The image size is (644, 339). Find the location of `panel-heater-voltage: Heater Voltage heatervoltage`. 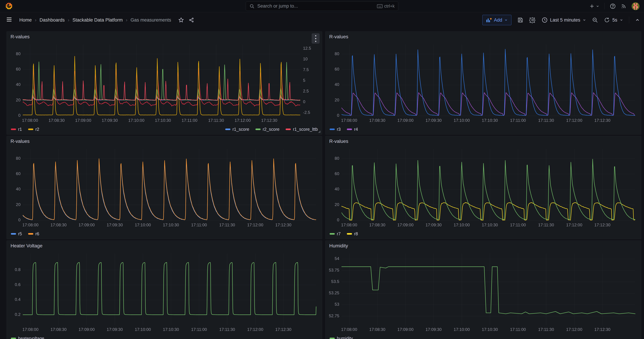

panel-heater-voltage: Heater Voltage heatervoltage is located at coordinates (164, 290).